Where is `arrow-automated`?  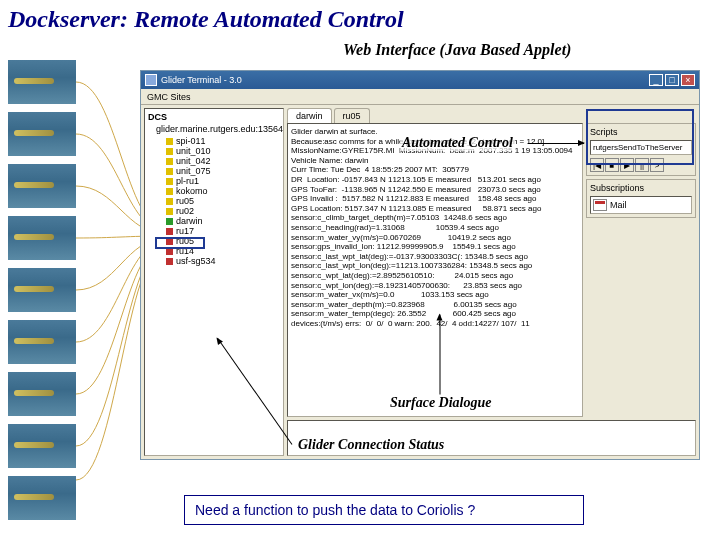
arrow-automated is located at coordinates (556, 144).